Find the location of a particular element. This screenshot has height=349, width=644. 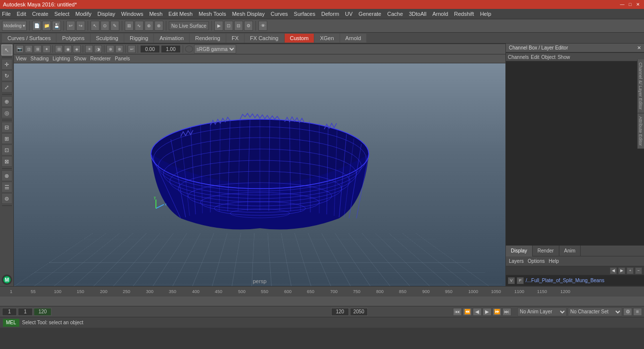

menu-item-cache: Cache is located at coordinates (395, 14).